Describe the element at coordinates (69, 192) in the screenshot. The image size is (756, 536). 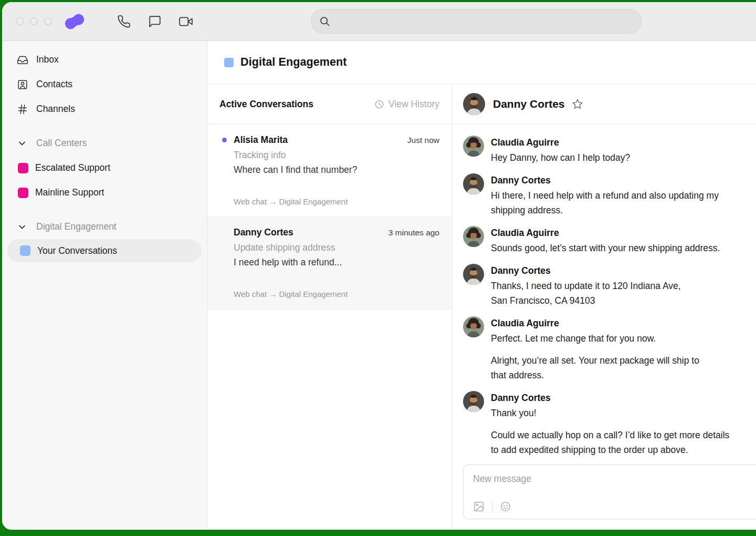
I see `sidebar-item-label: Mainline Support` at that location.